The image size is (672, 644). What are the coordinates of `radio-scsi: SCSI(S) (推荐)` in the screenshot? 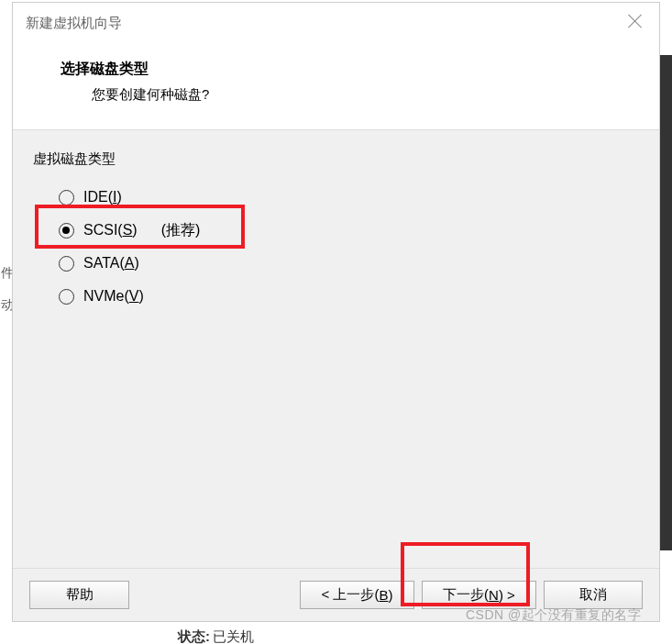 It's located at (350, 230).